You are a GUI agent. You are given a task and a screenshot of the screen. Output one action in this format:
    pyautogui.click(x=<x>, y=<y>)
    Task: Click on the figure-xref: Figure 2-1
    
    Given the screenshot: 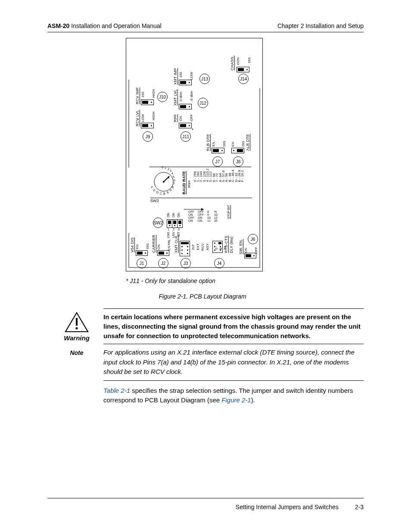 What is the action you would take?
    pyautogui.click(x=236, y=400)
    